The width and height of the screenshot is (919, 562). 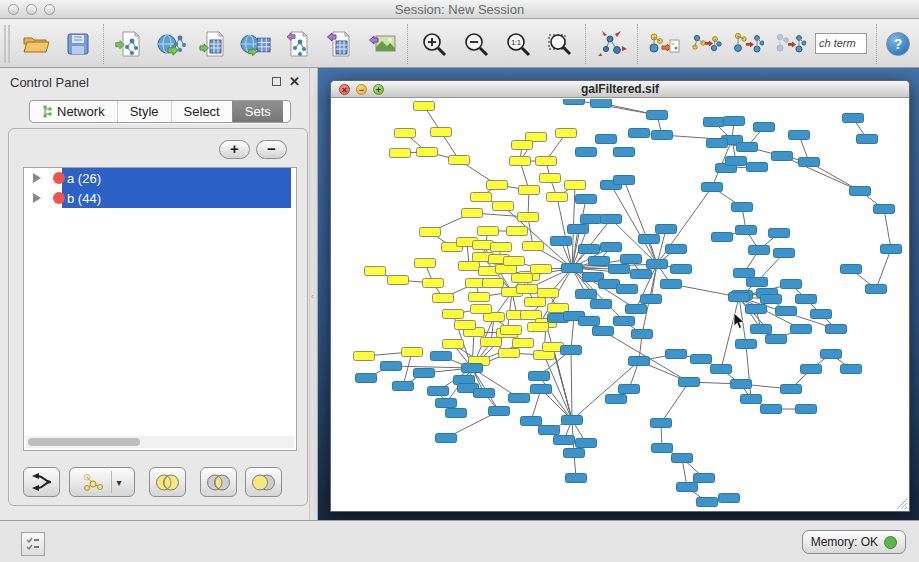 I want to click on intersection-sets-button, so click(x=218, y=482).